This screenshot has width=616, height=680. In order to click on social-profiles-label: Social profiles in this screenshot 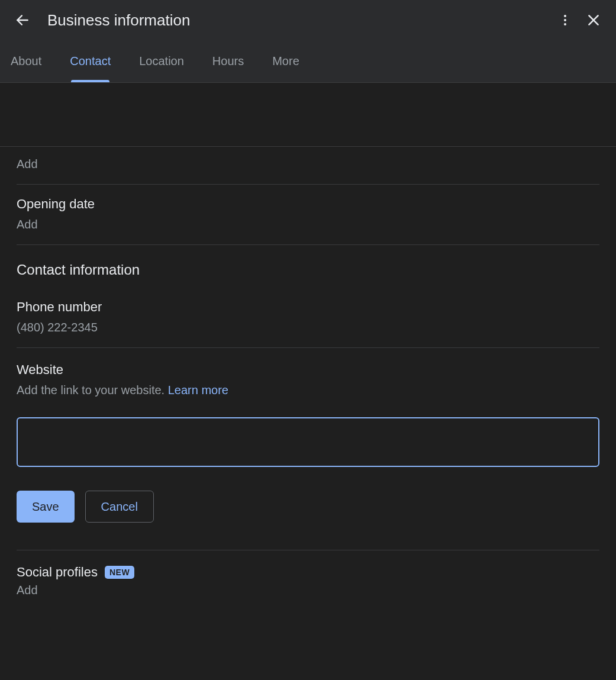, I will do `click(57, 572)`.